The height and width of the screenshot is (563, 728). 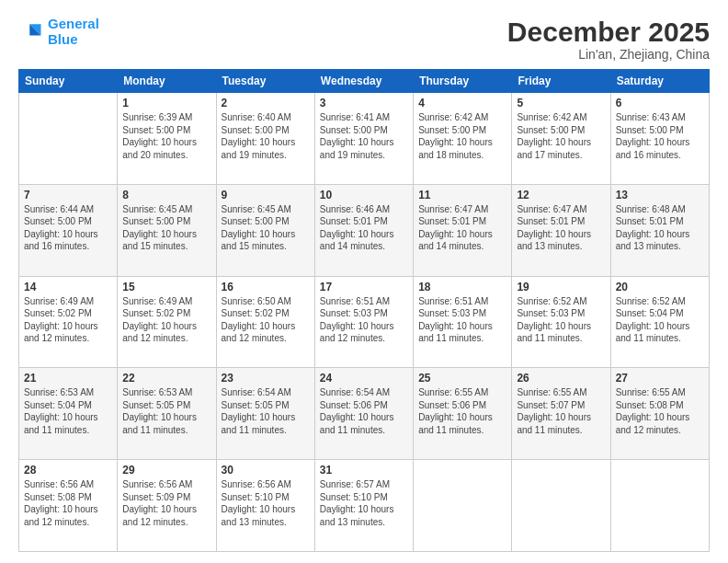 What do you see at coordinates (68, 503) in the screenshot?
I see `cell-info: Sunrise: 6:56 AM Sunset: 5:08 PM Dayligh…` at bounding box center [68, 503].